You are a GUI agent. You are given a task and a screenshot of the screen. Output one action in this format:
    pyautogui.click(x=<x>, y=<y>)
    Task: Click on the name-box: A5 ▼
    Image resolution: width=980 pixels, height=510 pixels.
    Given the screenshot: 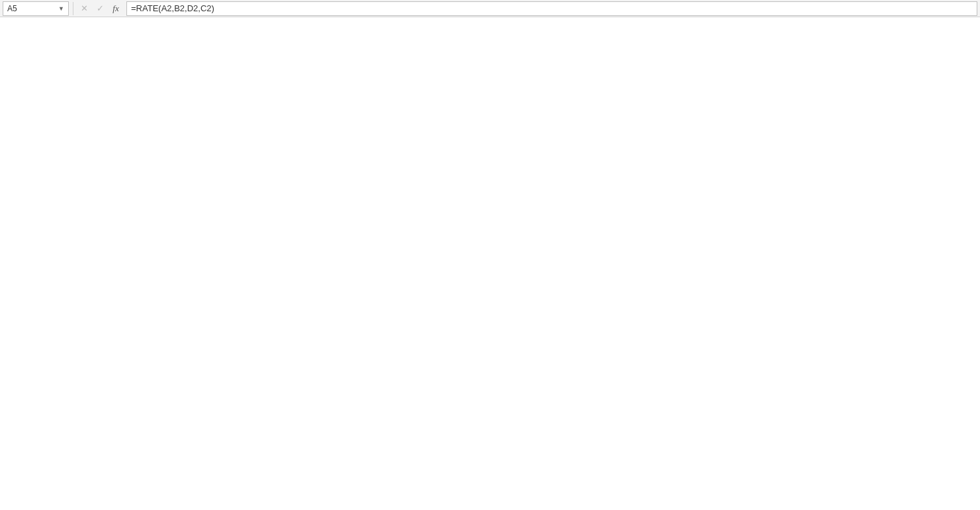 What is the action you would take?
    pyautogui.click(x=36, y=9)
    